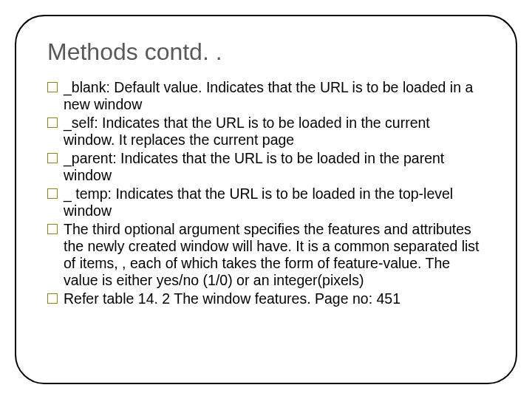  Describe the element at coordinates (266, 299) in the screenshot. I see `list-item: Refer table 14. 2 The window features. P…` at that location.